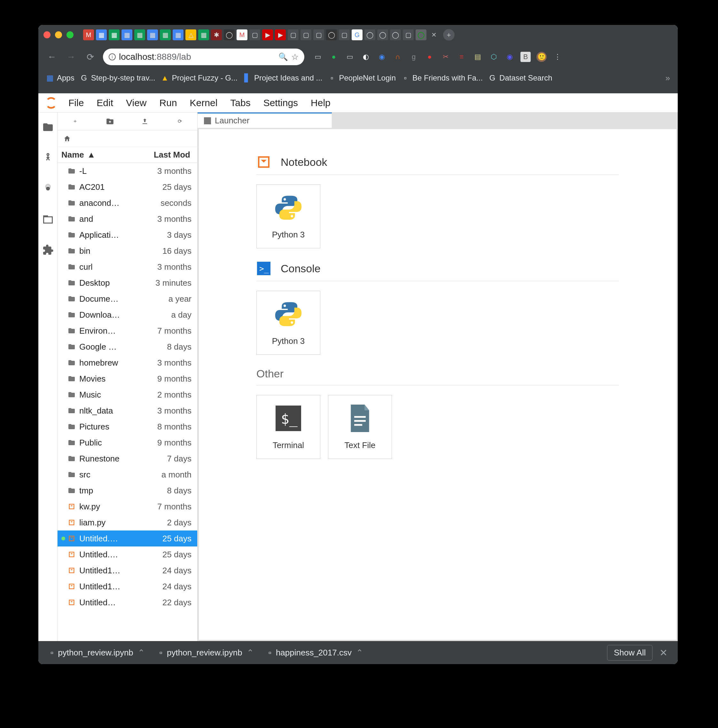 The height and width of the screenshot is (728, 718). Describe the element at coordinates (494, 57) in the screenshot. I see `extension-icon: ⬡` at that location.